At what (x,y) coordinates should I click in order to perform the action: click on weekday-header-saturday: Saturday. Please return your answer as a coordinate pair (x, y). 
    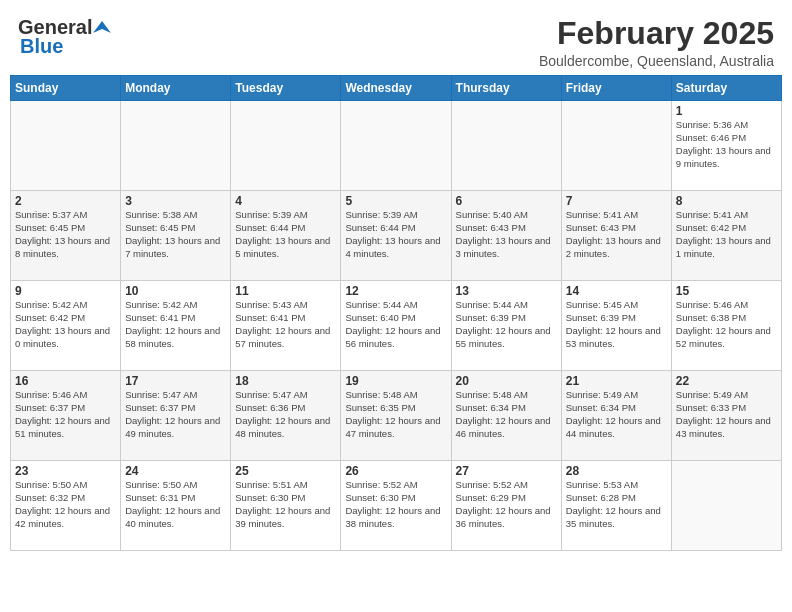
    Looking at the image, I should click on (726, 88).